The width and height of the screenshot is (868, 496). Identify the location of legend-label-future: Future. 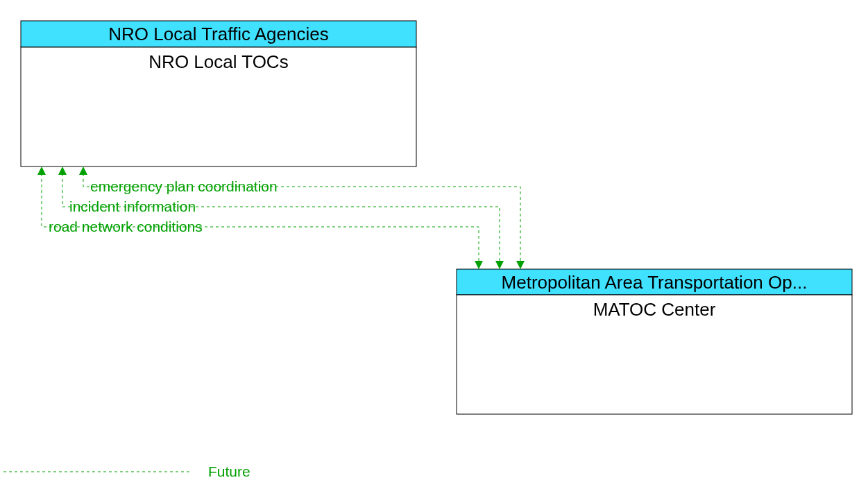
(229, 472).